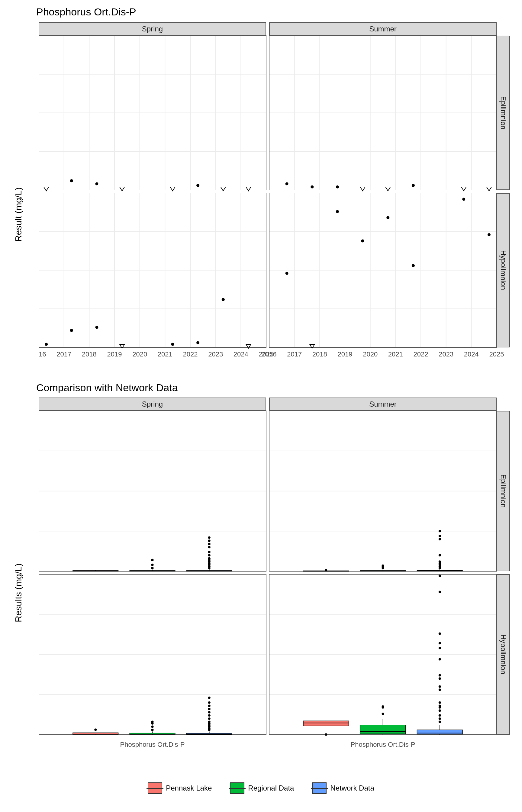  I want to click on svg-text: 2020, so click(370, 354).